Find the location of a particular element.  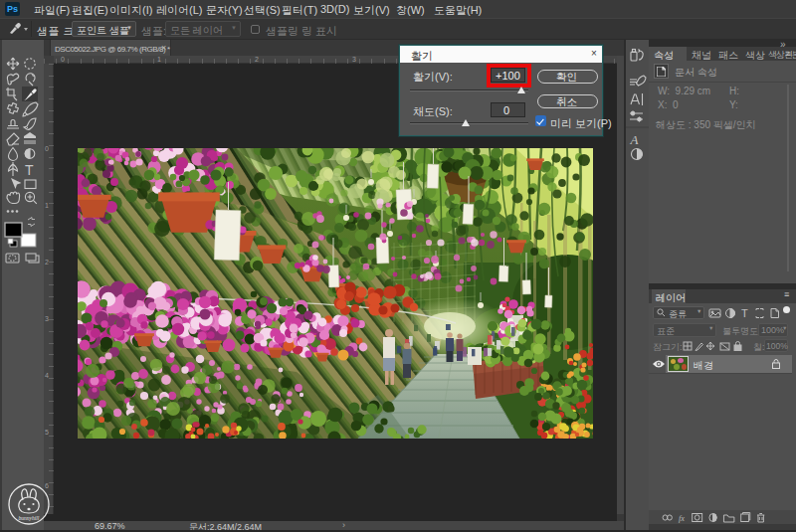

svg-text: fx is located at coordinates (682, 518).